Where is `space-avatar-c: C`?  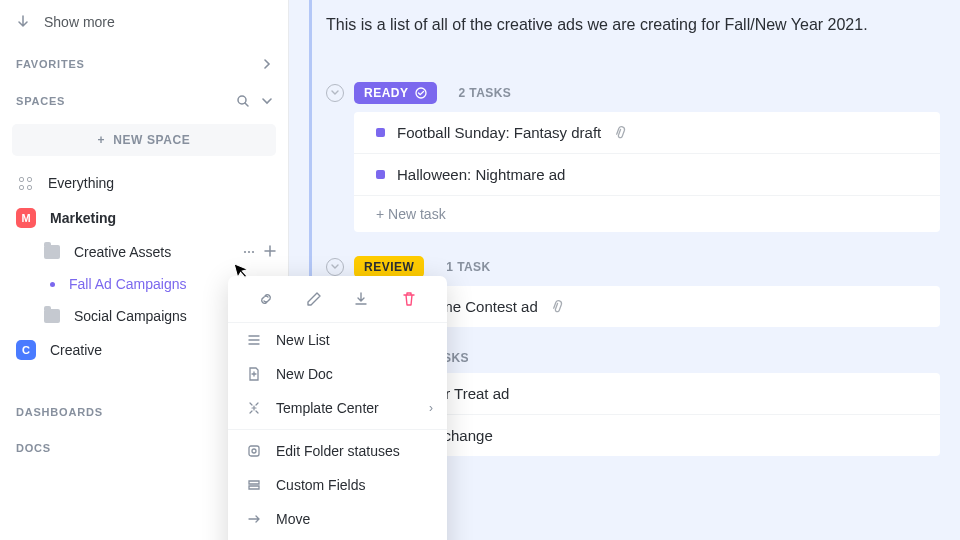
space-avatar-c: C is located at coordinates (26, 350).